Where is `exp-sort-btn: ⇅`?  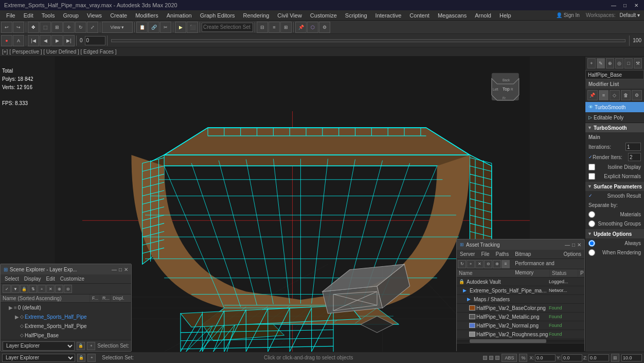
exp-sort-btn: ⇅ is located at coordinates (33, 289).